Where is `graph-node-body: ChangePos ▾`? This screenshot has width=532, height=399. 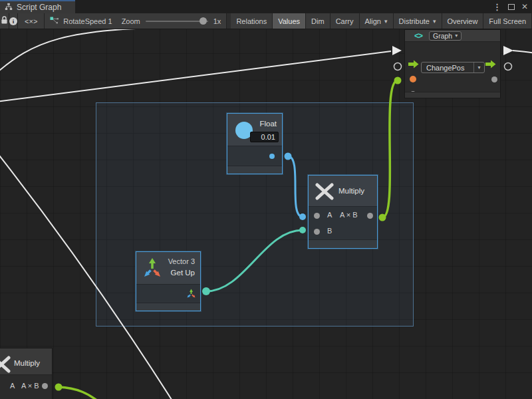 graph-node-body: ChangePos ▾ is located at coordinates (452, 68).